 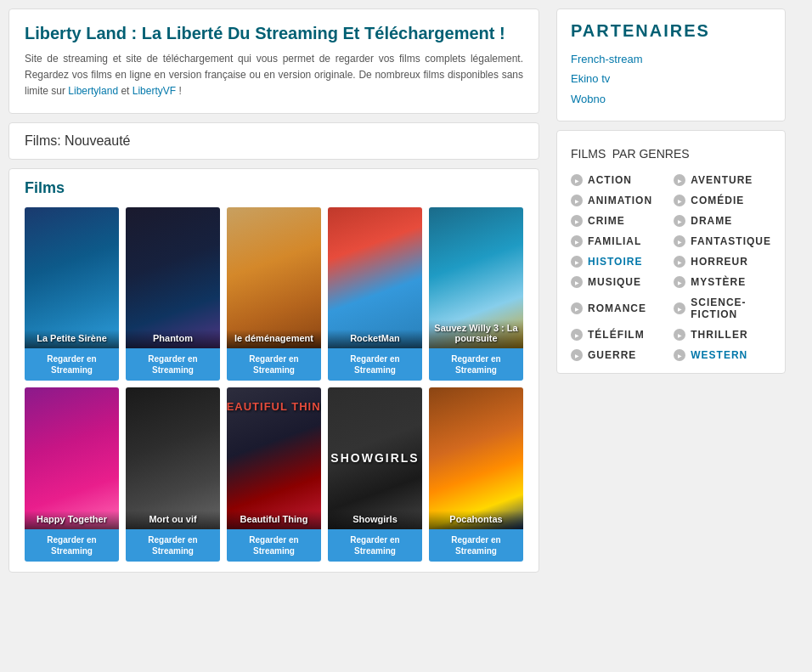 What do you see at coordinates (173, 279) in the screenshot?
I see `film-poster-bg-phantom` at bounding box center [173, 279].